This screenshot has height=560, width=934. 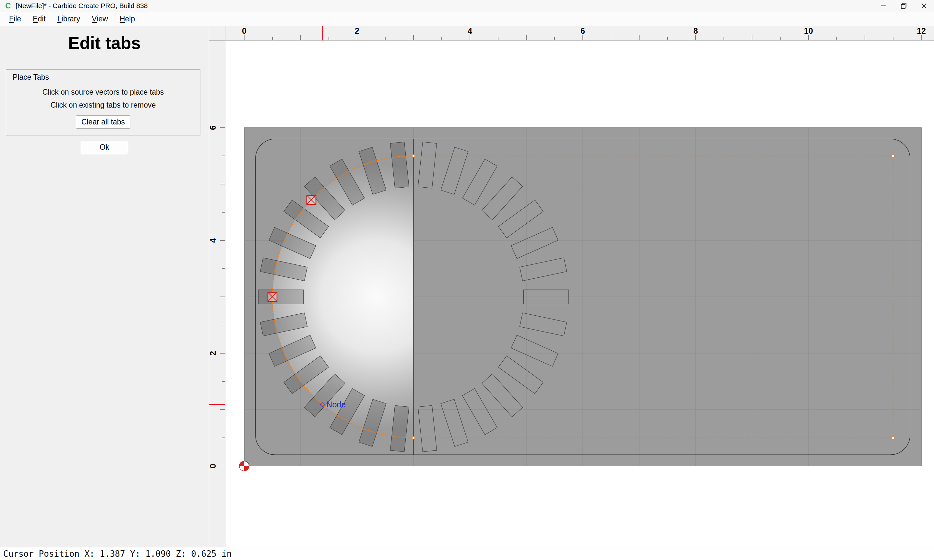 What do you see at coordinates (924, 6) in the screenshot?
I see `close-button` at bounding box center [924, 6].